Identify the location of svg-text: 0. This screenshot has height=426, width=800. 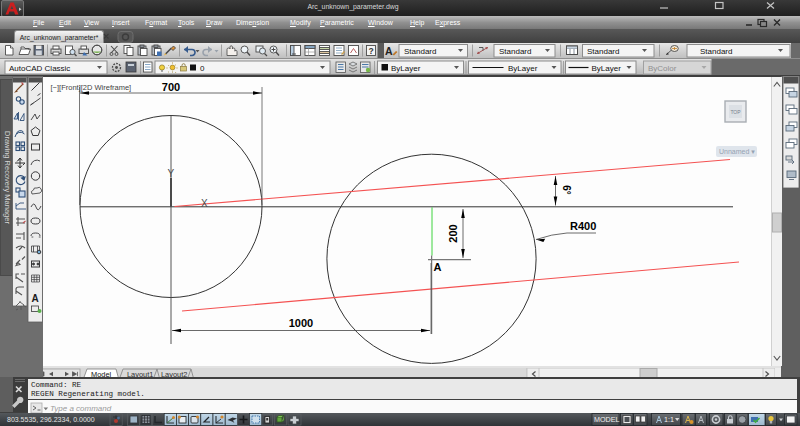
(202, 68).